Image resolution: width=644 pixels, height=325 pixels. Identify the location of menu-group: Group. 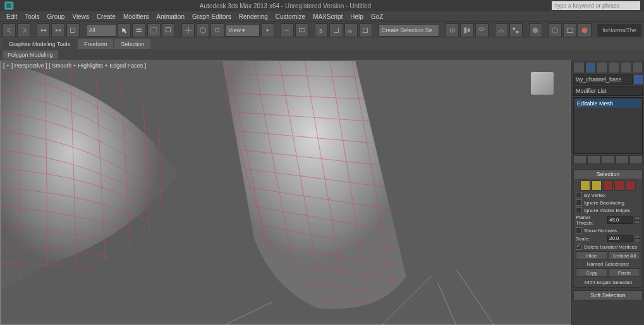
(56, 16).